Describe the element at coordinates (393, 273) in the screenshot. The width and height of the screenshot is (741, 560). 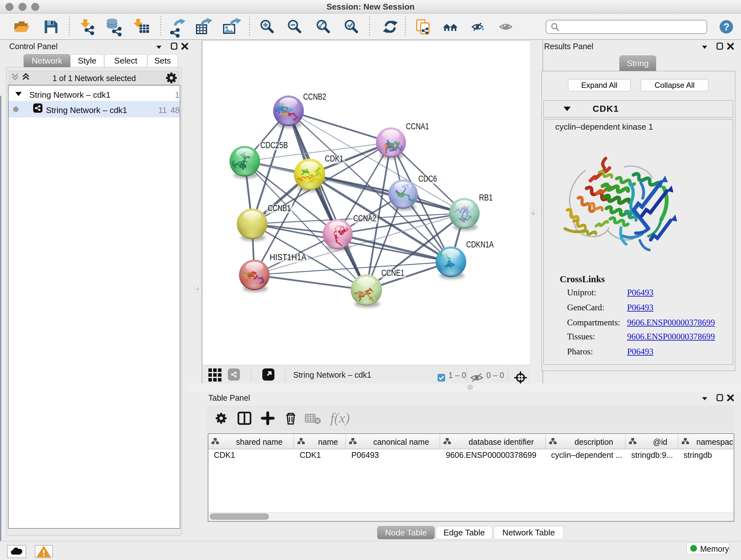
I see `svg-text: CCNE1` at that location.